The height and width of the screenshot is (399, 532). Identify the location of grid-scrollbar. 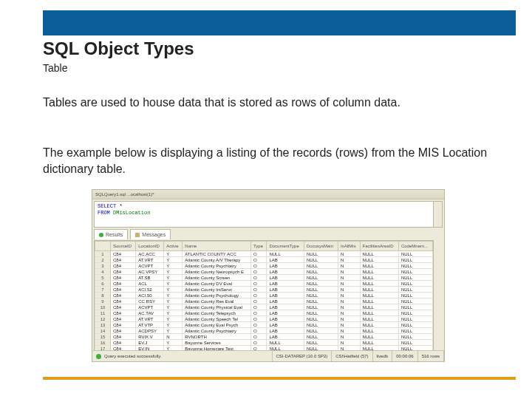
(433, 297).